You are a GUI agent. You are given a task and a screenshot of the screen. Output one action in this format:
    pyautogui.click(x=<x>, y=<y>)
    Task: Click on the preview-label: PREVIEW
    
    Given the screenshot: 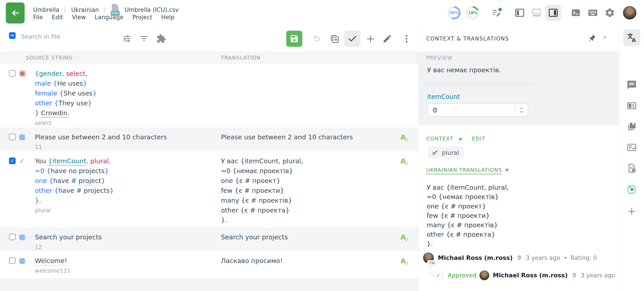 What is the action you would take?
    pyautogui.click(x=440, y=58)
    